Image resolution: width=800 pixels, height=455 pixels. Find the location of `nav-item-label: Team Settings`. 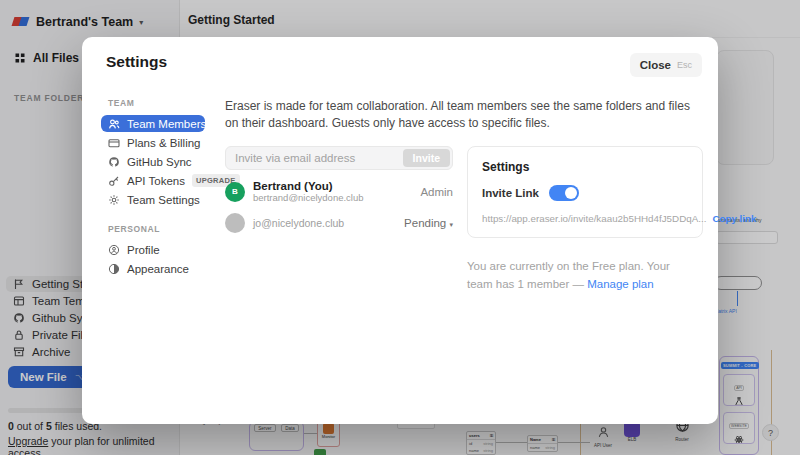

nav-item-label: Team Settings is located at coordinates (164, 200).